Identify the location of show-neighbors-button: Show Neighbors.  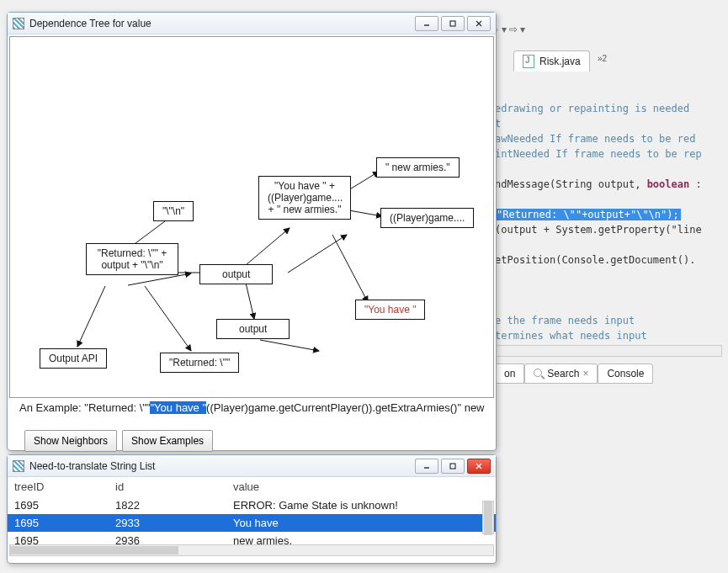
(71, 441).